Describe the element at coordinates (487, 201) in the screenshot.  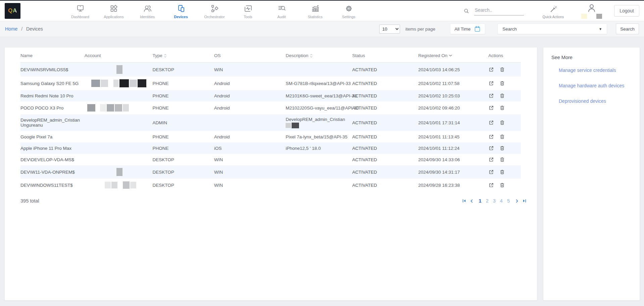
I see `pagination-page-2: 2` at that location.